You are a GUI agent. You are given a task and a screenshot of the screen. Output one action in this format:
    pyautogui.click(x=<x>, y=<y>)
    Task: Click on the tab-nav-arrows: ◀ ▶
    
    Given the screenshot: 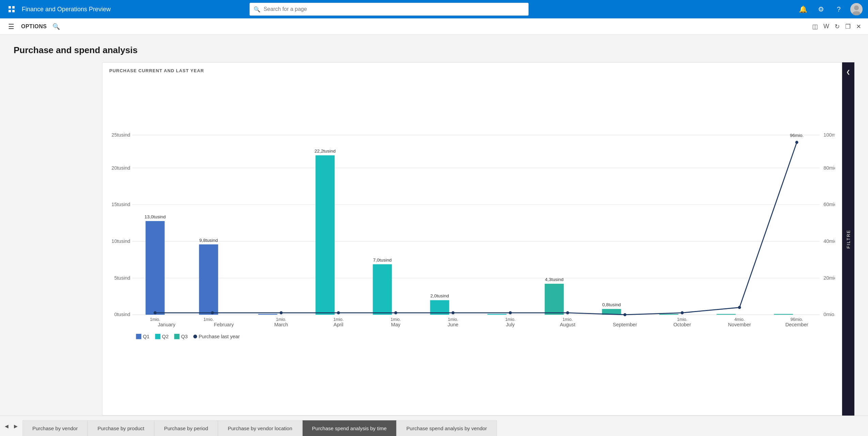 What is the action you would take?
    pyautogui.click(x=11, y=426)
    